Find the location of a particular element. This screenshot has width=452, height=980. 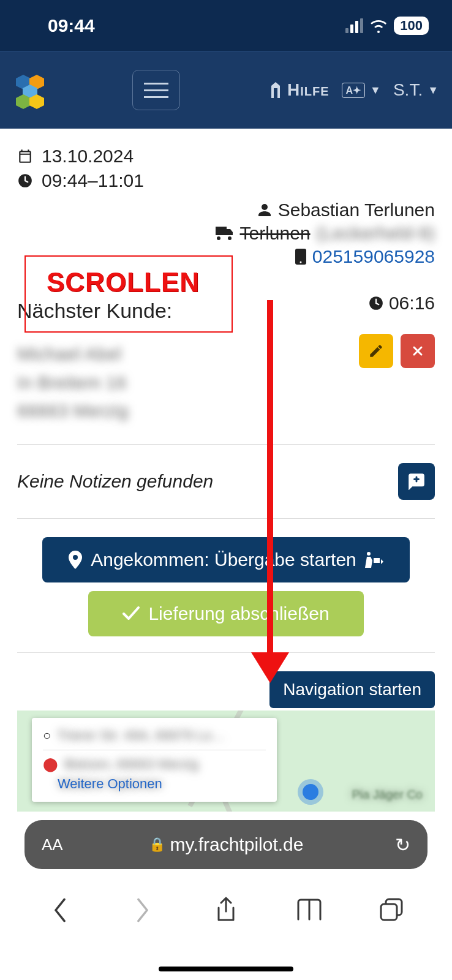

user-menu: S.T. ▼ is located at coordinates (416, 90).